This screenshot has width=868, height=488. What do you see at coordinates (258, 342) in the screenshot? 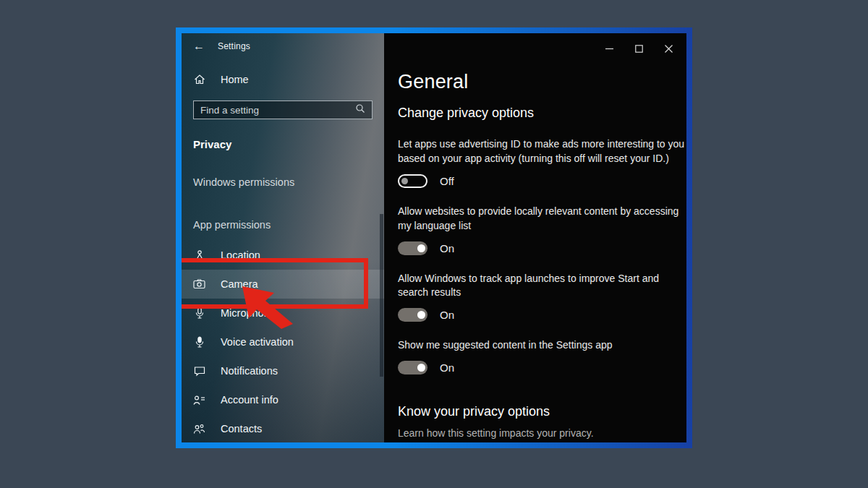
I see `sidebar-item-label: Voice activation` at bounding box center [258, 342].